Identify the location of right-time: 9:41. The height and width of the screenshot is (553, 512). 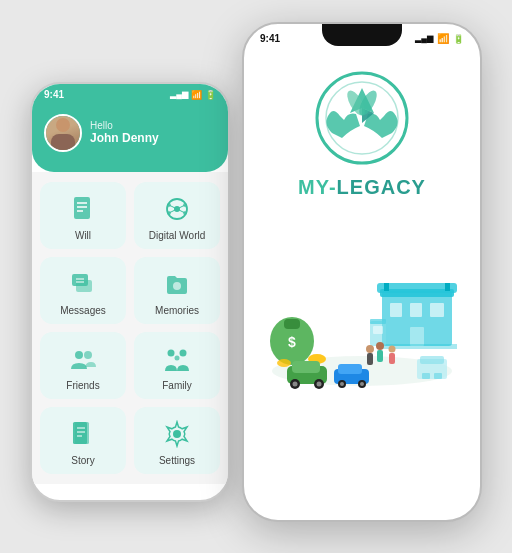
(270, 38).